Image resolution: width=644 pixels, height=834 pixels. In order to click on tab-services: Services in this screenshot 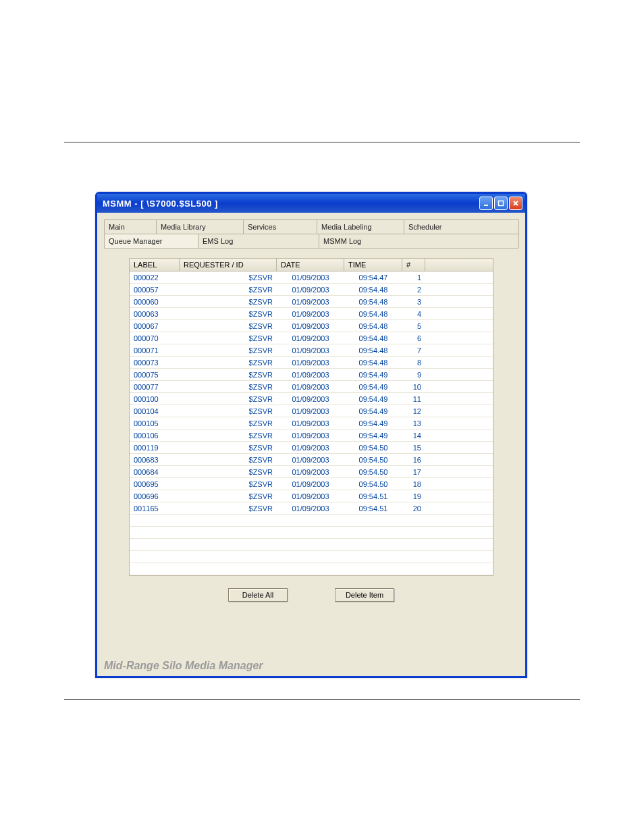, I will do `click(280, 227)`.